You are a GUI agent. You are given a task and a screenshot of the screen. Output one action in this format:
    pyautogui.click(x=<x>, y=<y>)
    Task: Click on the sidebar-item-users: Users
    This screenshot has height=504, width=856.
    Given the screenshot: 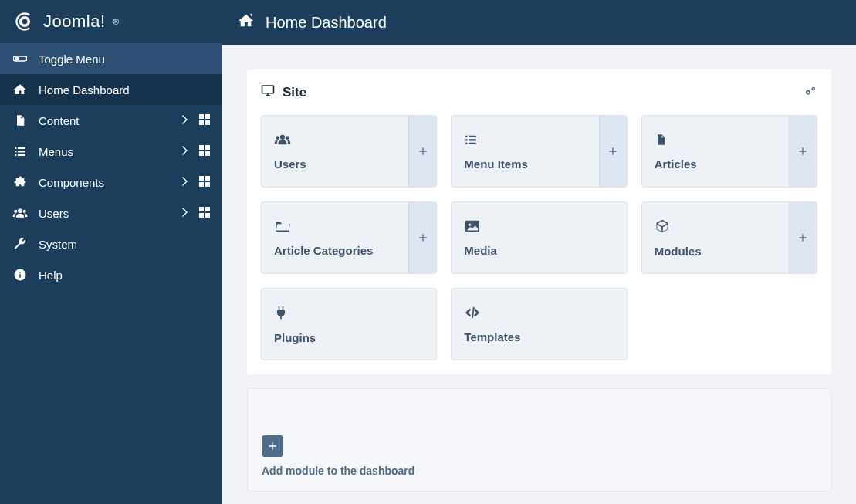 What is the action you would take?
    pyautogui.click(x=111, y=213)
    